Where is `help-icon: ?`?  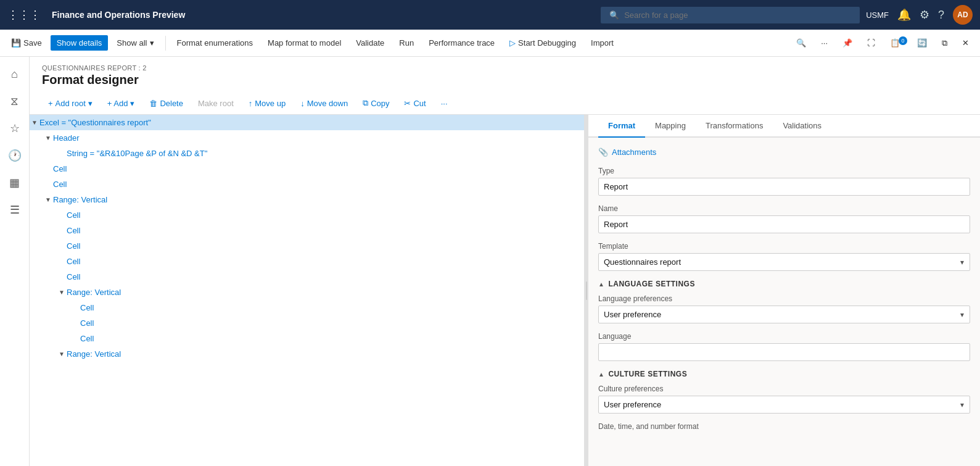 help-icon: ? is located at coordinates (941, 15).